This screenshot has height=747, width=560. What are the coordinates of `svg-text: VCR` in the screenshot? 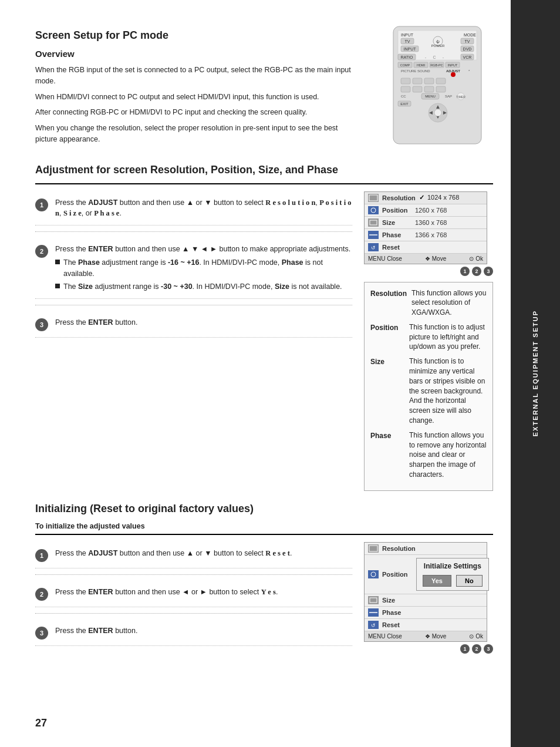 It's located at (467, 58).